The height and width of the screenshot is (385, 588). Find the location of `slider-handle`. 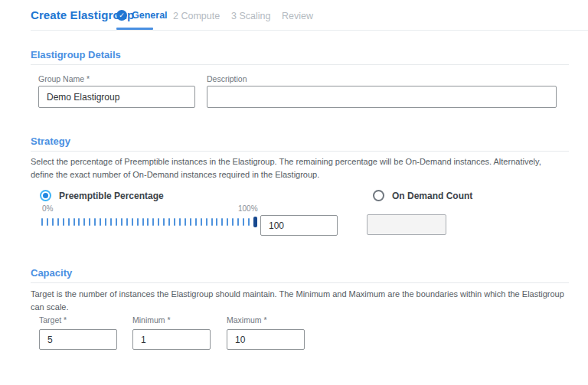

slider-handle is located at coordinates (256, 222).